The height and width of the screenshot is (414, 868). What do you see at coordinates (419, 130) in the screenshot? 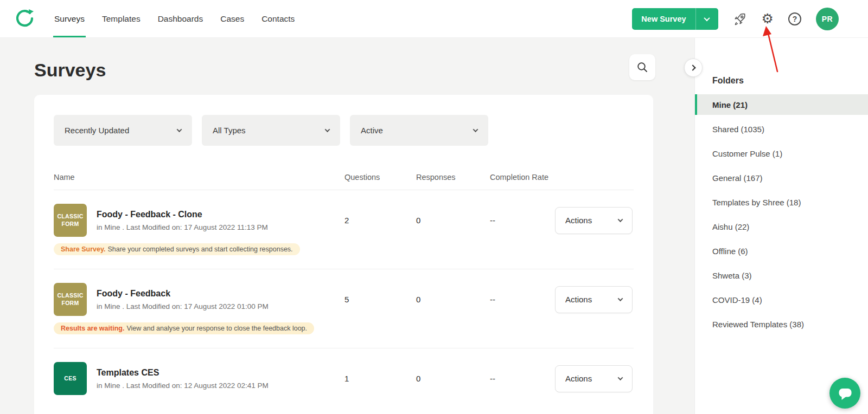
I see `status-filter-dropdown: Active` at bounding box center [419, 130].